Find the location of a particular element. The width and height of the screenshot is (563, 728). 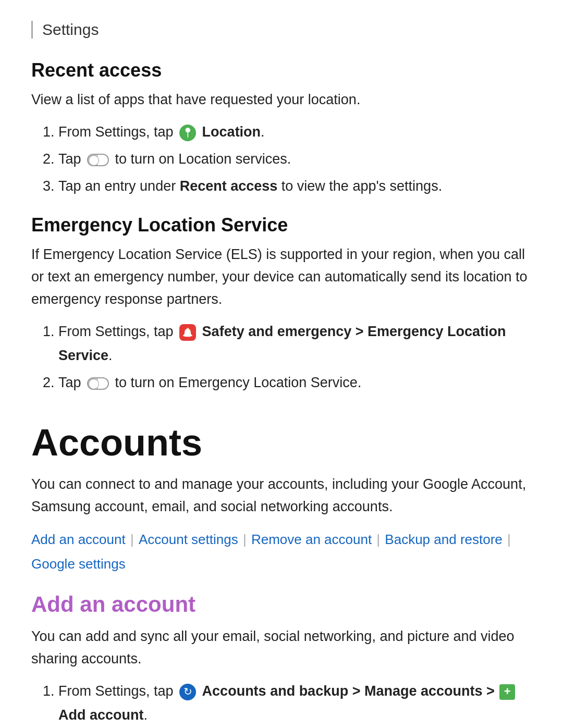

sep3: | is located at coordinates (378, 539).